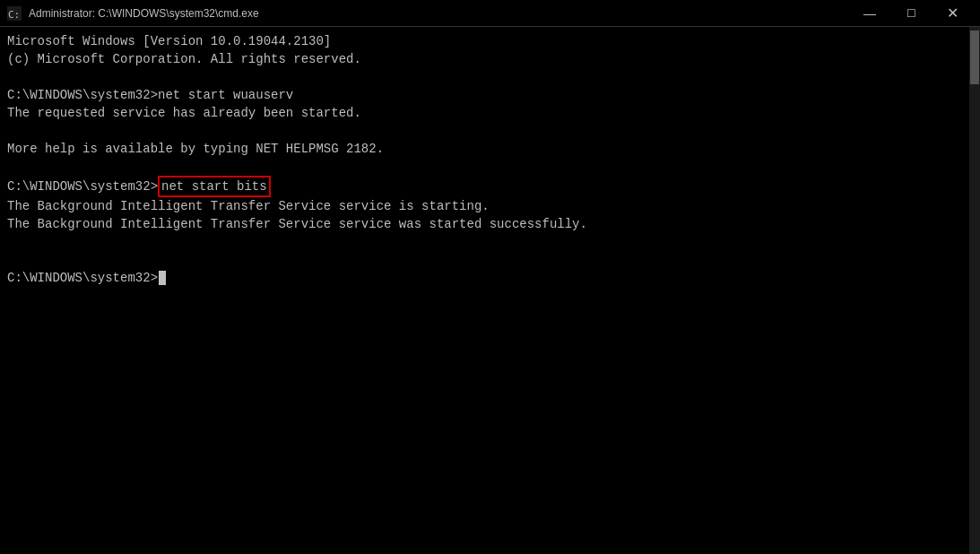 This screenshot has height=554, width=980. What do you see at coordinates (484, 95) in the screenshot?
I see `line-4: C:\WINDOWS\system32>net start wuauserv` at bounding box center [484, 95].